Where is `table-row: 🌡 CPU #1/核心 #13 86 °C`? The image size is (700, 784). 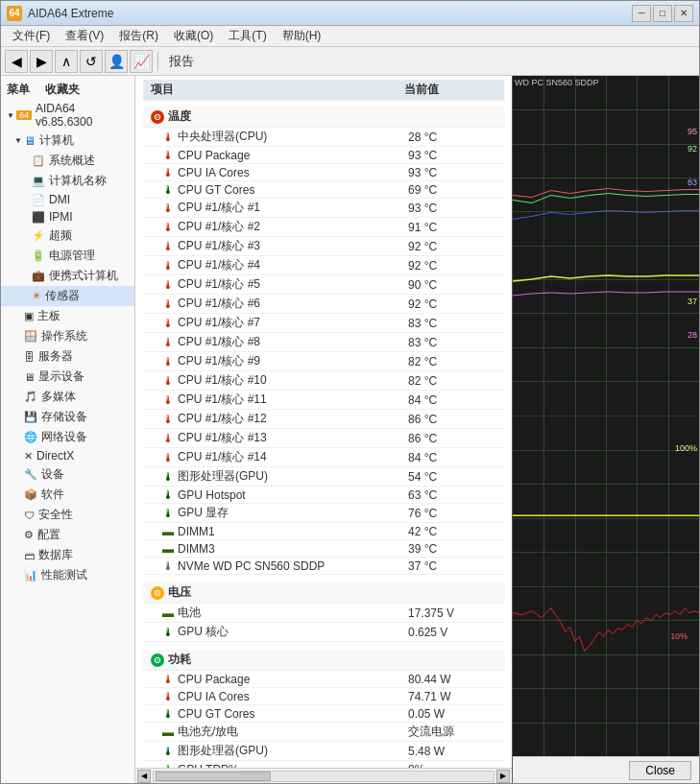
table-row: 🌡 CPU #1/核心 #13 86 °C is located at coordinates (324, 439).